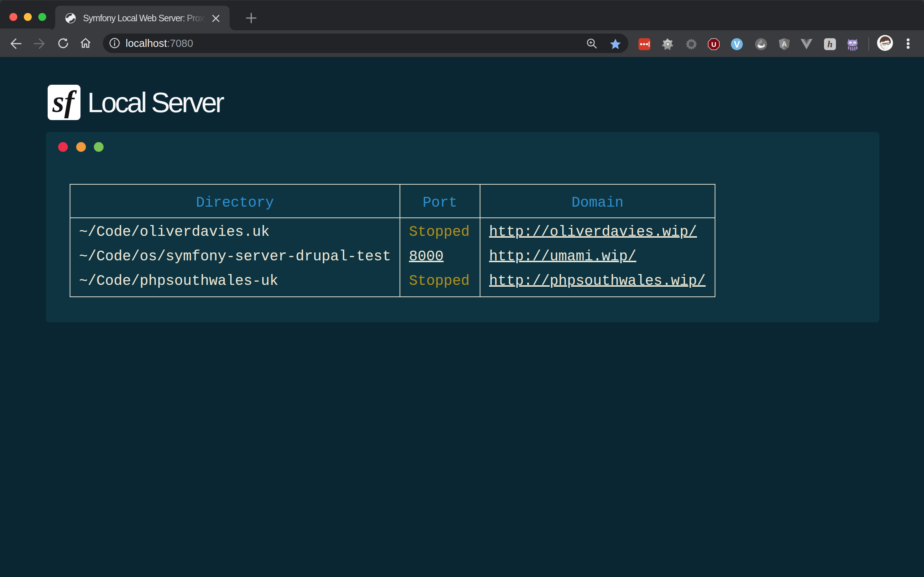 The height and width of the screenshot is (577, 924). I want to click on svg-text: A, so click(784, 44).